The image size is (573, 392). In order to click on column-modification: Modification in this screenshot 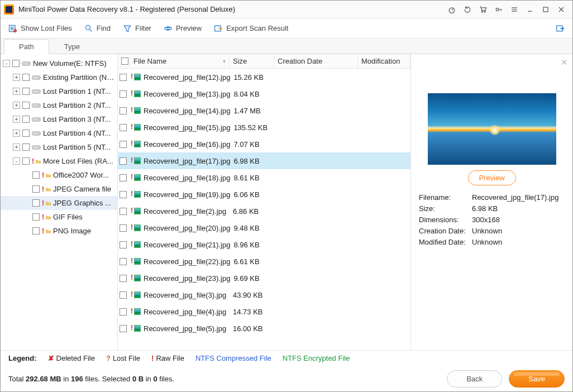, I will do `click(384, 61)`.